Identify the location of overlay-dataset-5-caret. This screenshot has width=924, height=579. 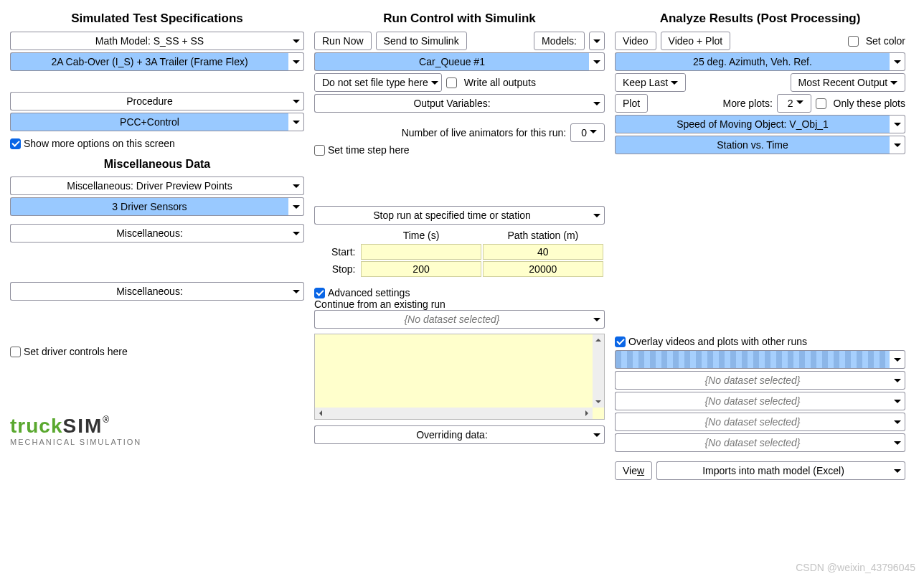
(897, 443).